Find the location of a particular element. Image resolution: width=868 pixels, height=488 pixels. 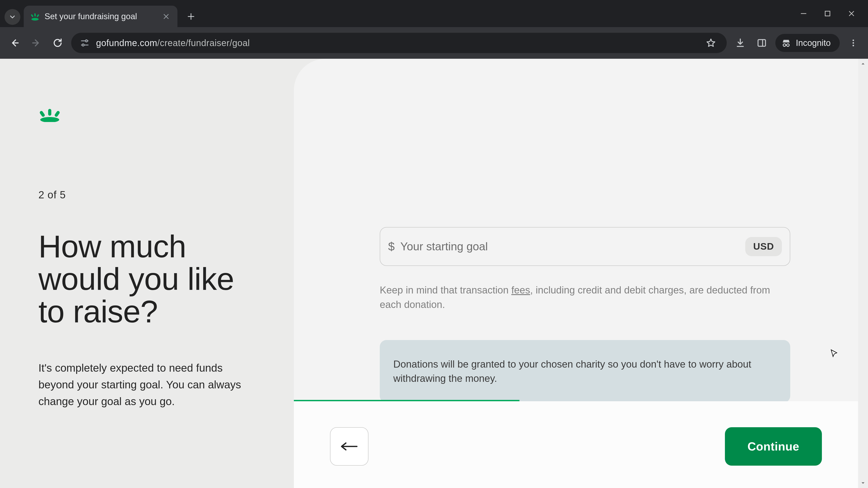

arrow-right-icon is located at coordinates (36, 43).